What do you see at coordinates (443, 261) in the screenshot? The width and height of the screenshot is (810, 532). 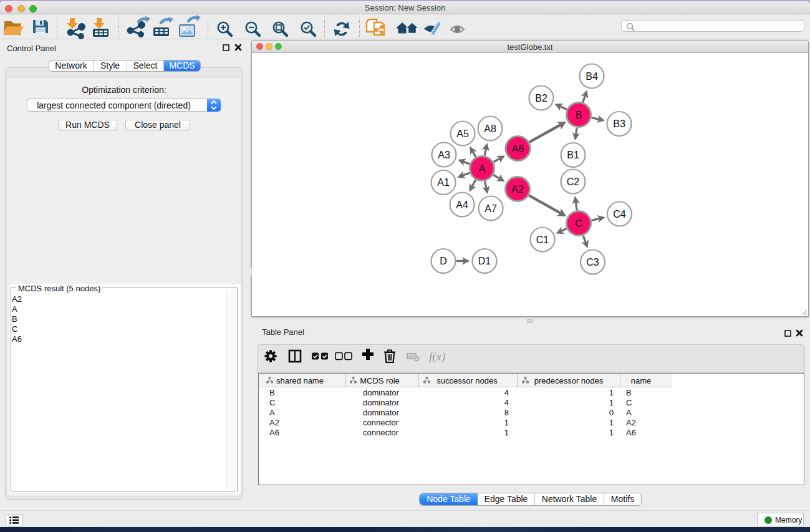 I see `svg-text: D` at bounding box center [443, 261].